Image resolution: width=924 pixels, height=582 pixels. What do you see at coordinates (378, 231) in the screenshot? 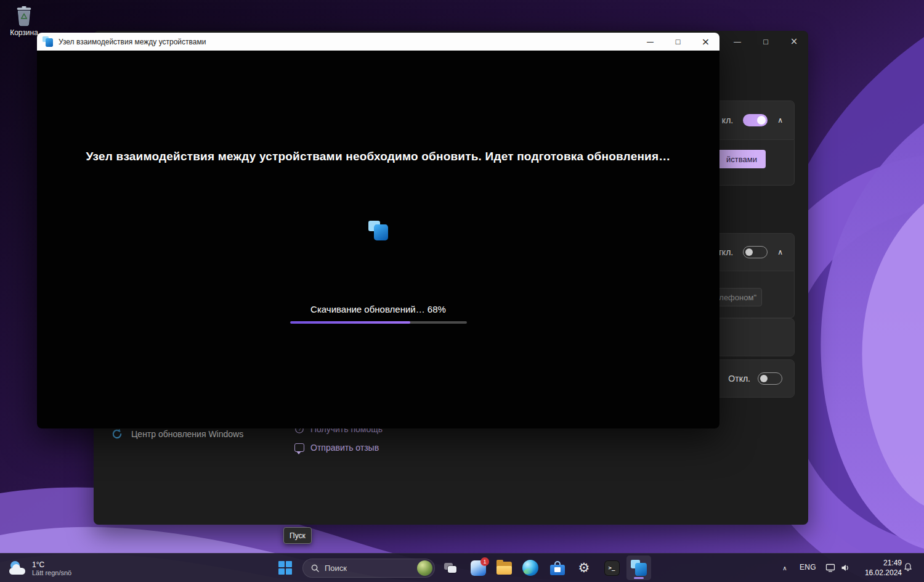
I see `phone-link-app-icon` at bounding box center [378, 231].